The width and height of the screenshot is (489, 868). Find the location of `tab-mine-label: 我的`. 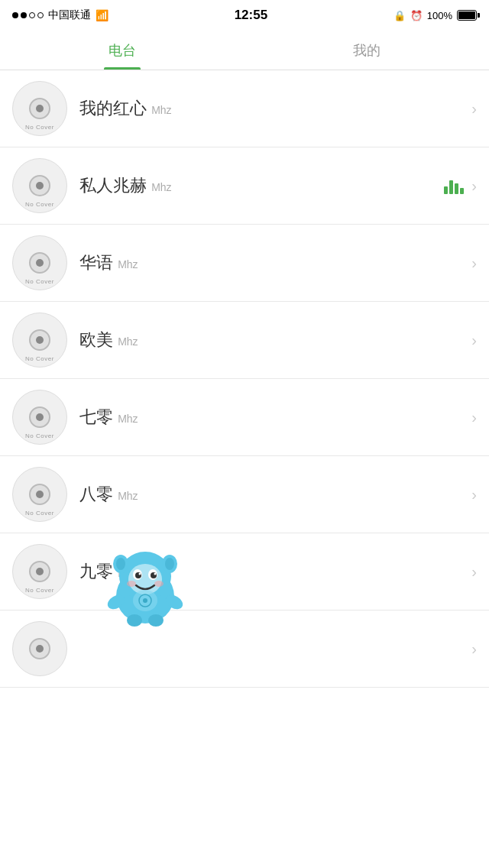

tab-mine-label: 我的 is located at coordinates (367, 50).